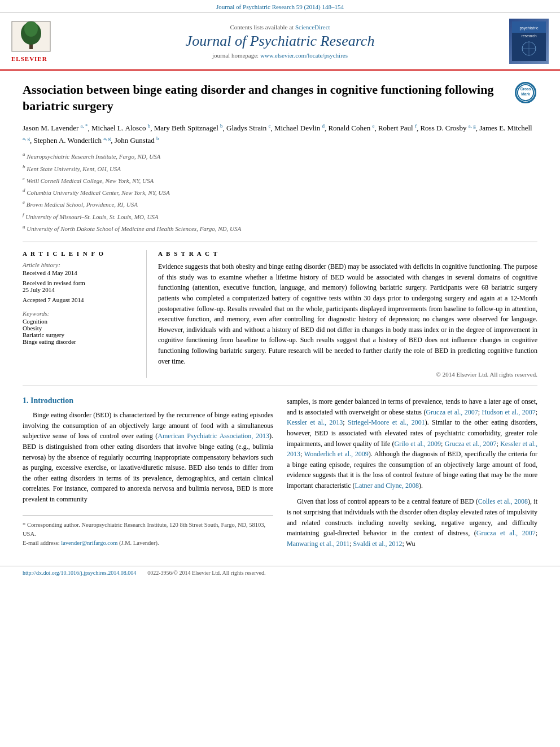  Describe the element at coordinates (348, 314) in the screenshot. I see `abstract-column: A B S T R A C T Evidence suggests that b…` at that location.